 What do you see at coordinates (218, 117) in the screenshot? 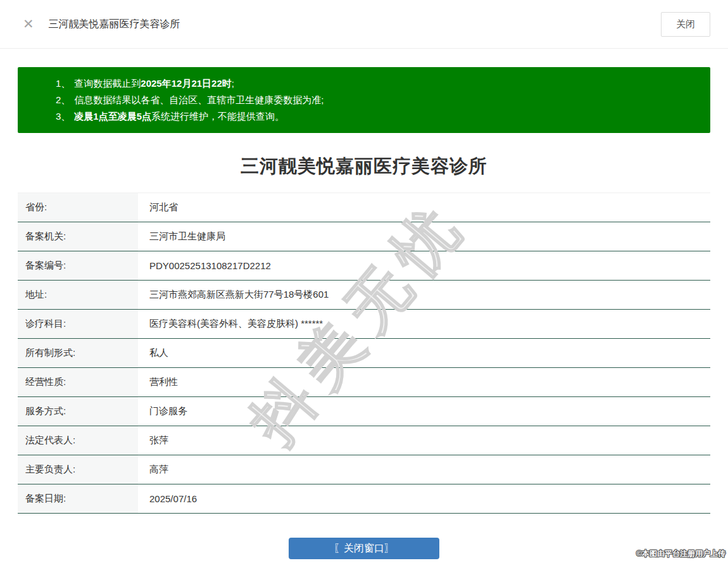
I see `notice-text-segment: 系统进行维护，不能提供查询。` at bounding box center [218, 117].